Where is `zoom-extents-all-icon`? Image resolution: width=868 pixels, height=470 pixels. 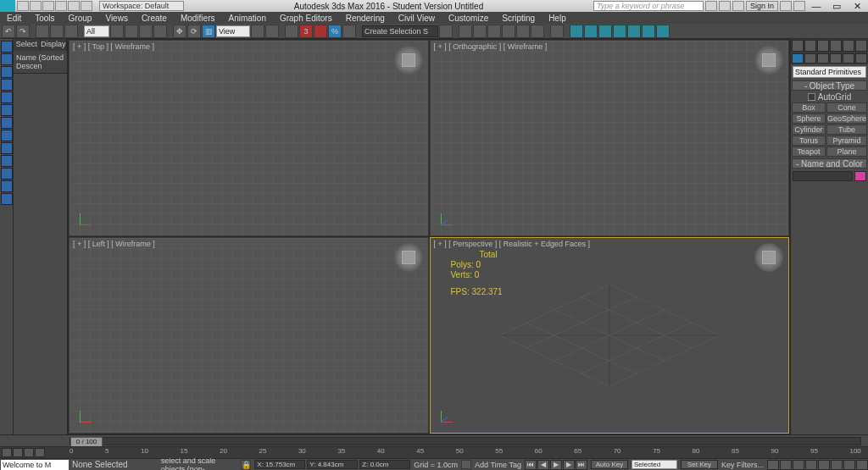 zoom-extents-all-icon is located at coordinates (811, 465).